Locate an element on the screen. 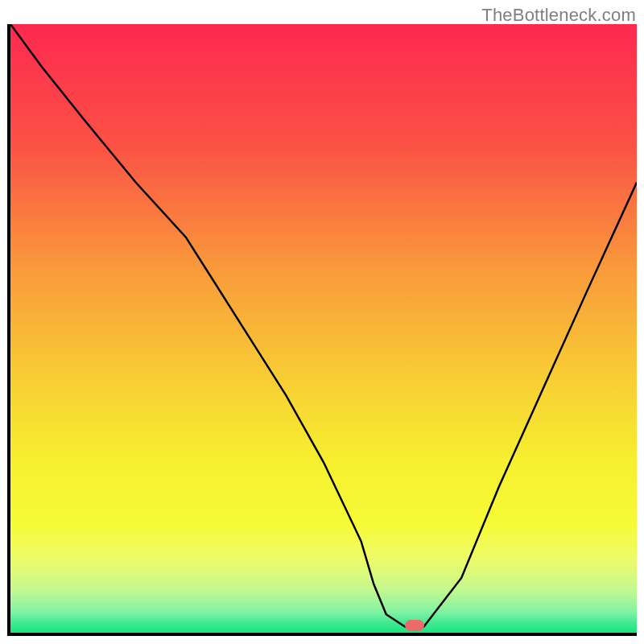 This screenshot has width=644, height=644. watermark-text: TheBottleneck.com is located at coordinates (559, 15).